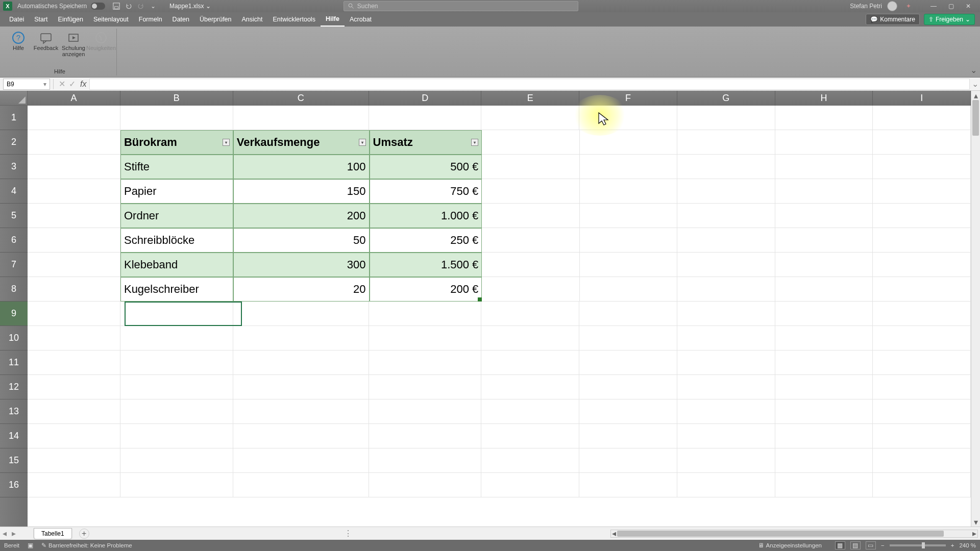  Describe the element at coordinates (726, 485) in the screenshot. I see `cell-G16` at that location.